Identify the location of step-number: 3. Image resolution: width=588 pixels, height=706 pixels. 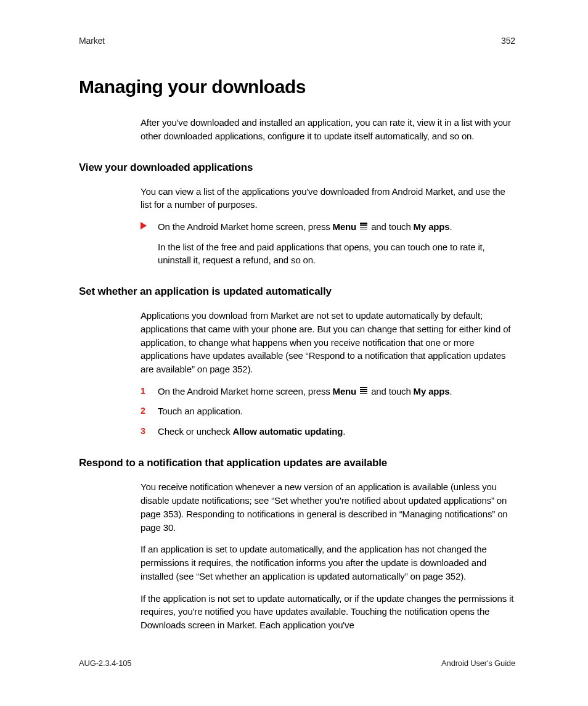
(143, 432).